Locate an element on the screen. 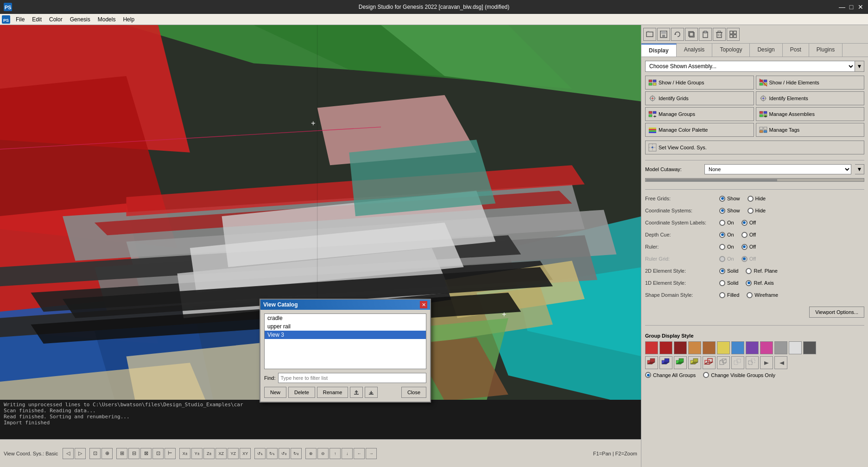 Image resolution: width=868 pixels, height=467 pixels. dialog-title-bar: View Catalog ✕ is located at coordinates (345, 305).